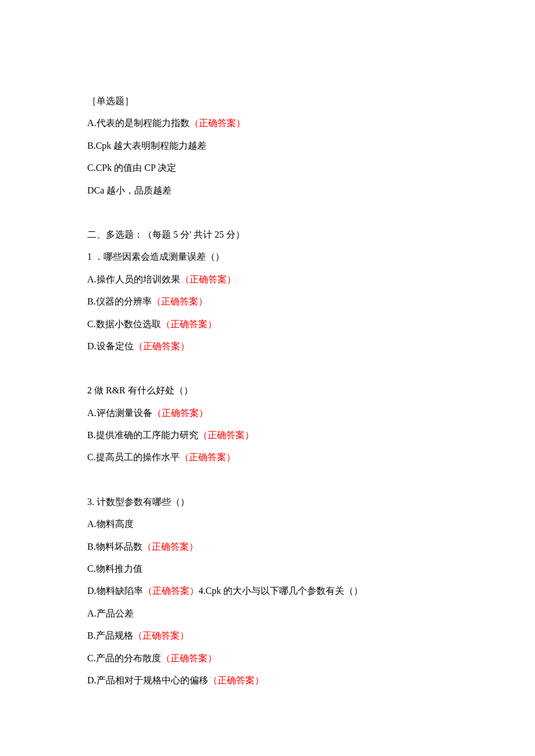 Image resolution: width=535 pixels, height=756 pixels. What do you see at coordinates (276, 123) in the screenshot?
I see `option-a: A.代表的是制程能力指数（正确答案）` at bounding box center [276, 123].